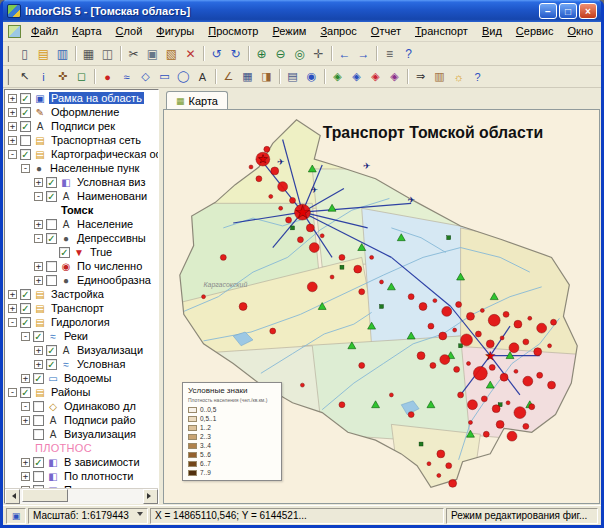 The image size is (604, 528). What do you see at coordinates (105, 224) in the screenshot?
I see `layer-label: Население` at bounding box center [105, 224].